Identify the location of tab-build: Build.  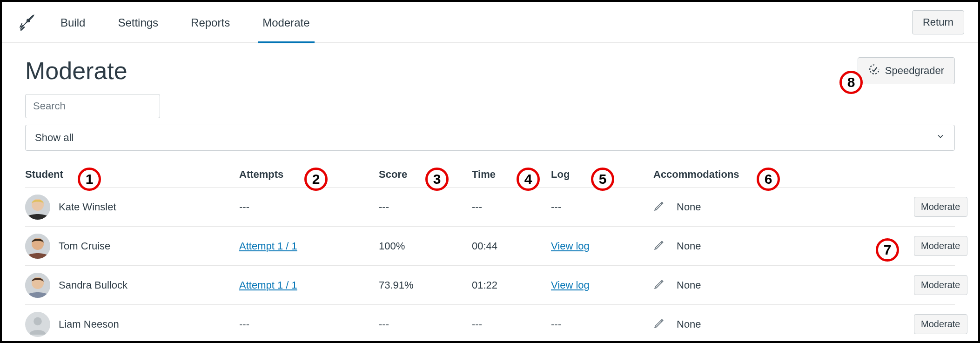
(73, 22).